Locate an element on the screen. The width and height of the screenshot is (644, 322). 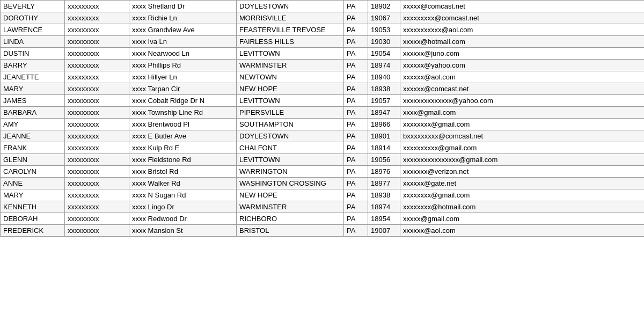
cell-city: FEASTERVILLE TREVOSE is located at coordinates (290, 30).